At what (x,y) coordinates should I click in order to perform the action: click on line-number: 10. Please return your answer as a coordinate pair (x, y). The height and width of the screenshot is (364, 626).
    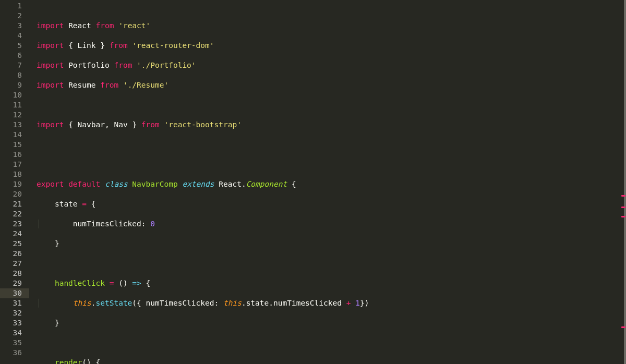
    Looking at the image, I should click on (15, 95).